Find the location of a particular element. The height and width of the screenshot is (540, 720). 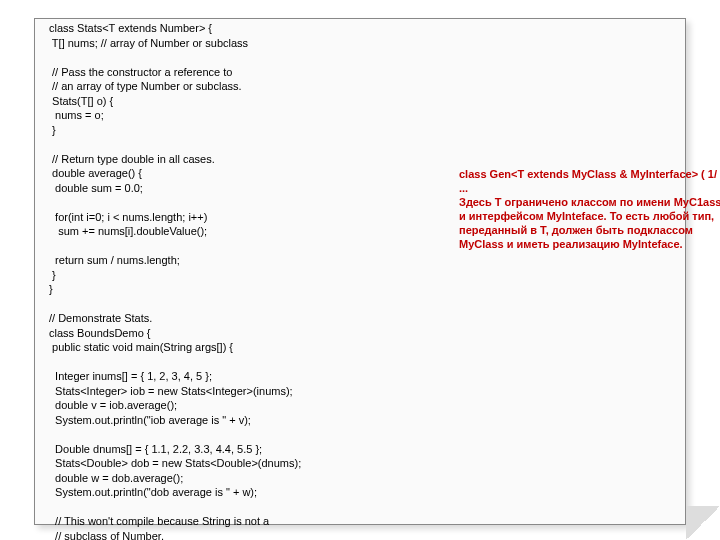

code-line: T[] nums; // array of Number or subclass is located at coordinates (148, 43).